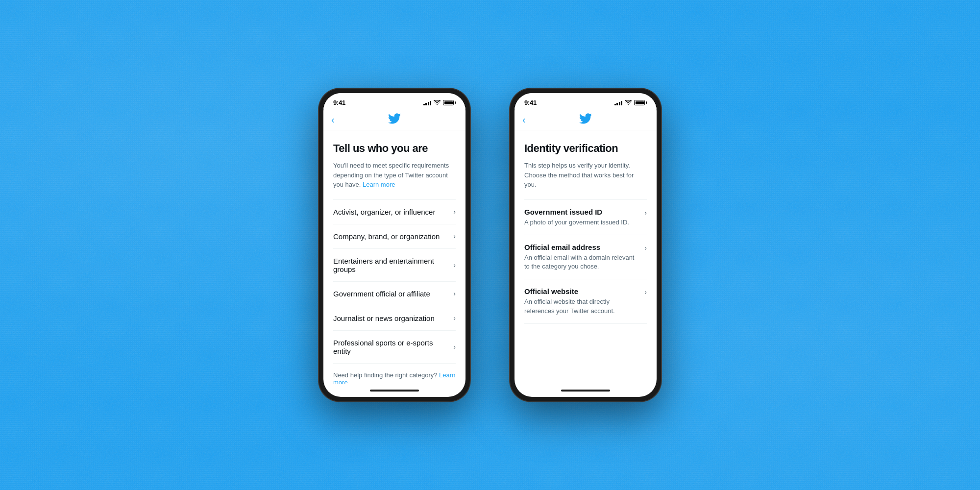  Describe the element at coordinates (393, 294) in the screenshot. I see `category-label-government: Government official or affiliate` at that location.